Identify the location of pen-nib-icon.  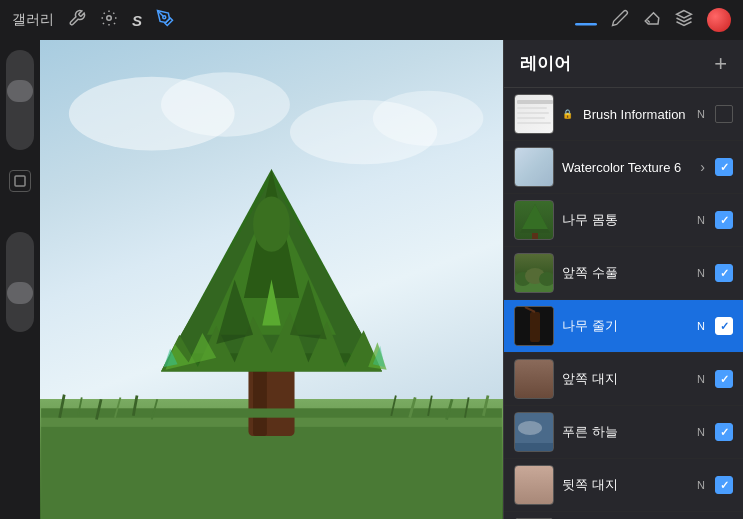
(165, 20).